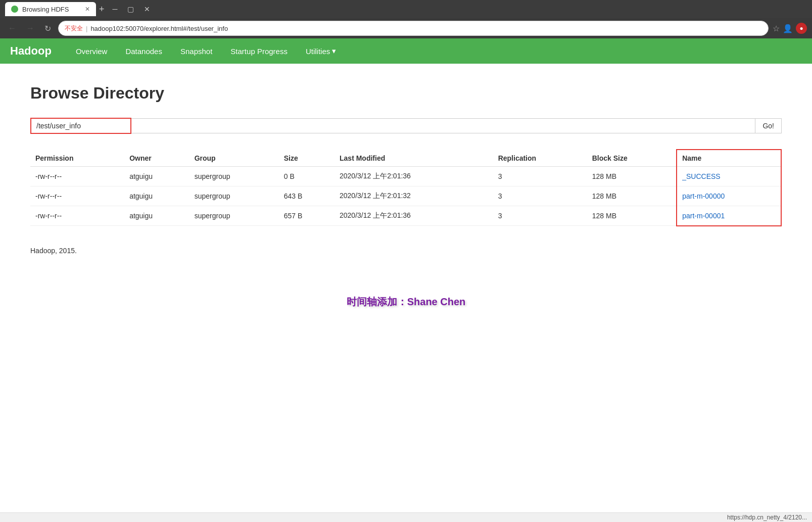 This screenshot has height=522, width=812. Describe the element at coordinates (406, 302) in the screenshot. I see `watermark: 时间轴添加：Shane Chen` at that location.